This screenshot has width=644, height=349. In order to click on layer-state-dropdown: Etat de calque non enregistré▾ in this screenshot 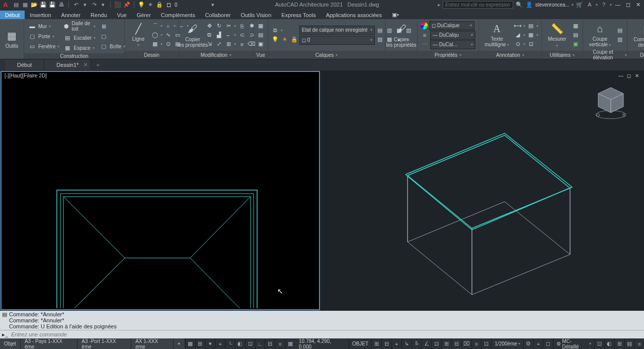, I will do `click(337, 30)`.